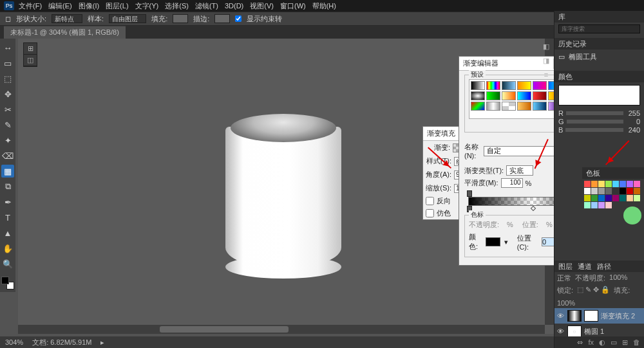 This screenshot has width=644, height=348. What do you see at coordinates (8, 125) in the screenshot?
I see `brush-tool: ✎` at bounding box center [8, 125].